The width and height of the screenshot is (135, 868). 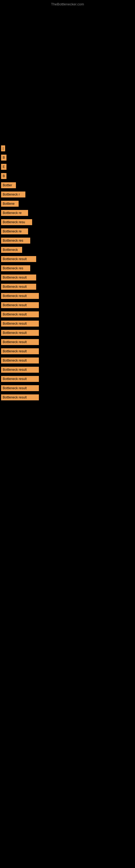 What do you see at coordinates (11, 250) in the screenshot?
I see `item-label: Bottleneck` at bounding box center [11, 250].